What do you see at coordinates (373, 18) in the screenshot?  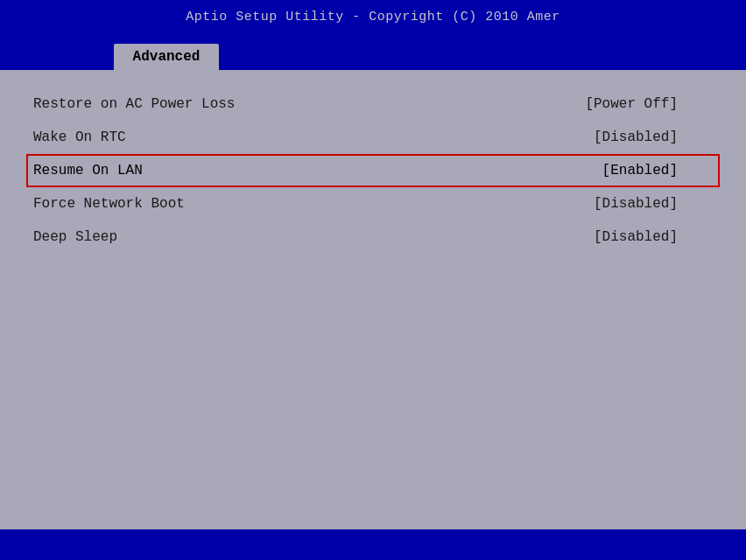 I see `header-title: Aptio Setup Utility - Copyright (C) 2010…` at bounding box center [373, 18].